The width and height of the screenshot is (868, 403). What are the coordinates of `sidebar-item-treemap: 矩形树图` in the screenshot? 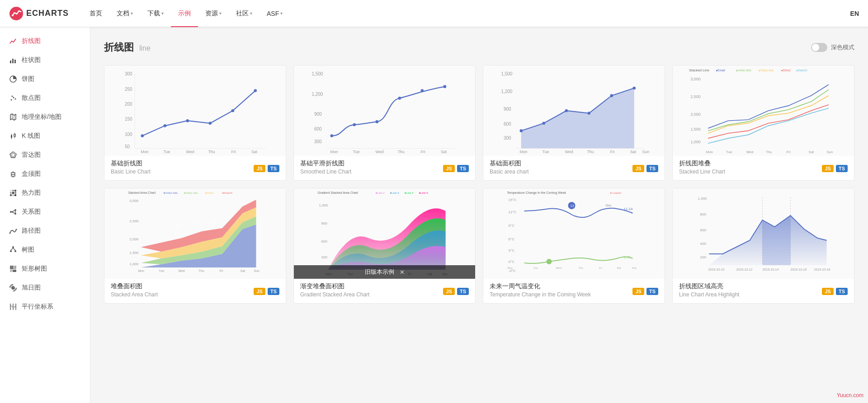 It's located at (45, 269).